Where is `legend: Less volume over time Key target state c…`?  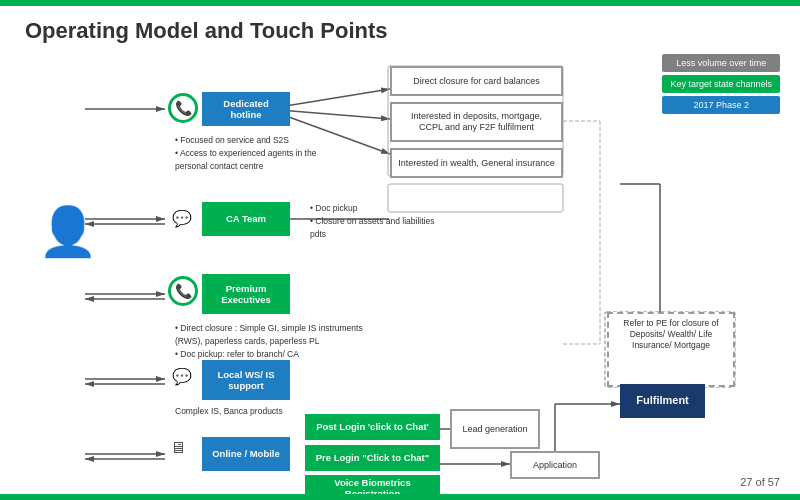
legend: Less volume over time Key target state c… is located at coordinates (721, 84).